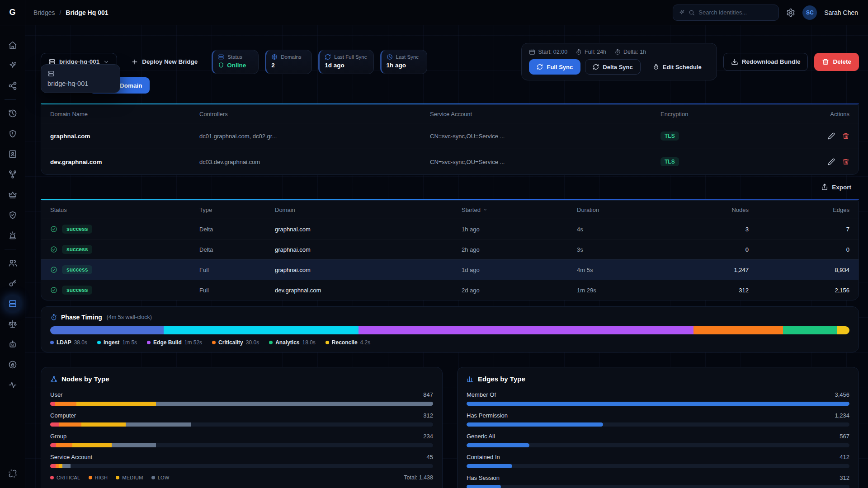 The width and height of the screenshot is (868, 488). I want to click on phase-duration: 30.0s, so click(252, 343).